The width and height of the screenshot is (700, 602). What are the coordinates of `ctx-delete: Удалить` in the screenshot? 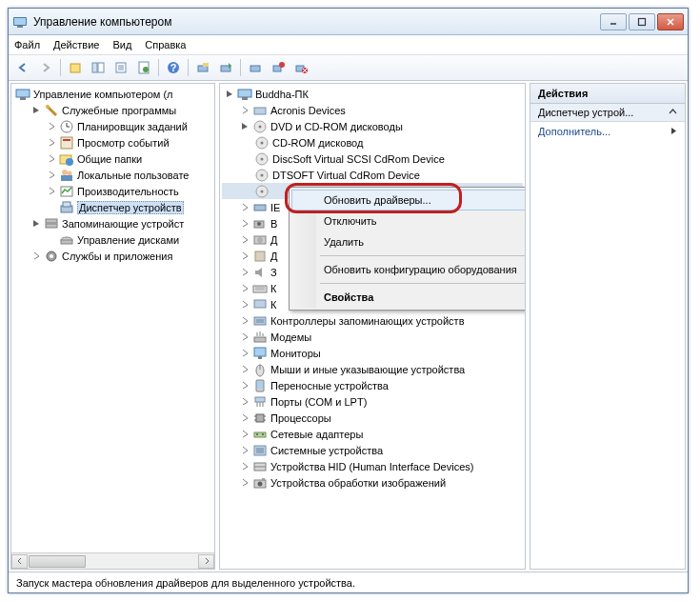 It's located at (409, 242).